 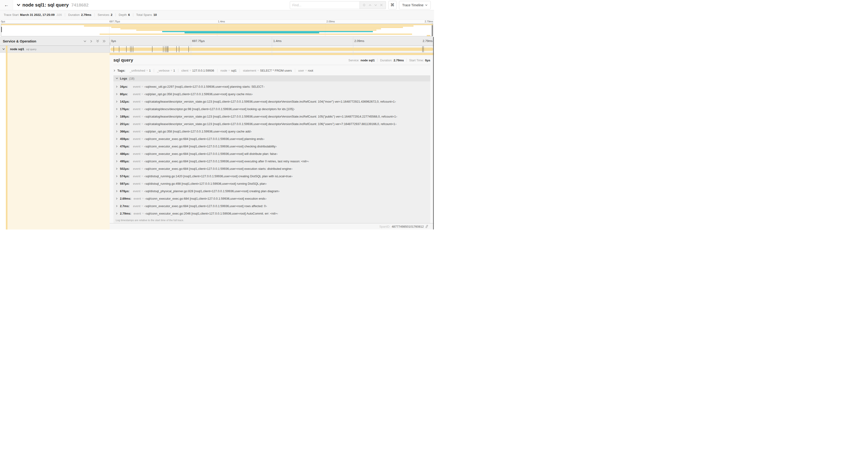 I want to click on keyboard-shortcuts-button: ⌘, so click(x=392, y=5).